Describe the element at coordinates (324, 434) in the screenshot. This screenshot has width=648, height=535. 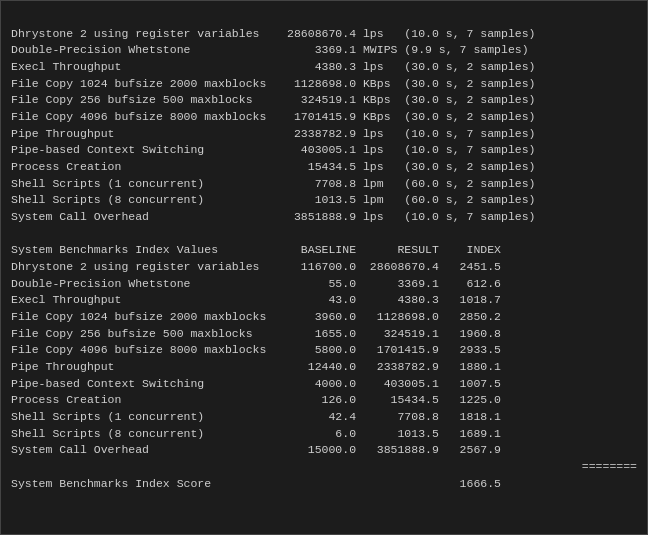
I see `index-row: Shell Scripts (8 concurrent) 6.0 1013.5 …` at that location.